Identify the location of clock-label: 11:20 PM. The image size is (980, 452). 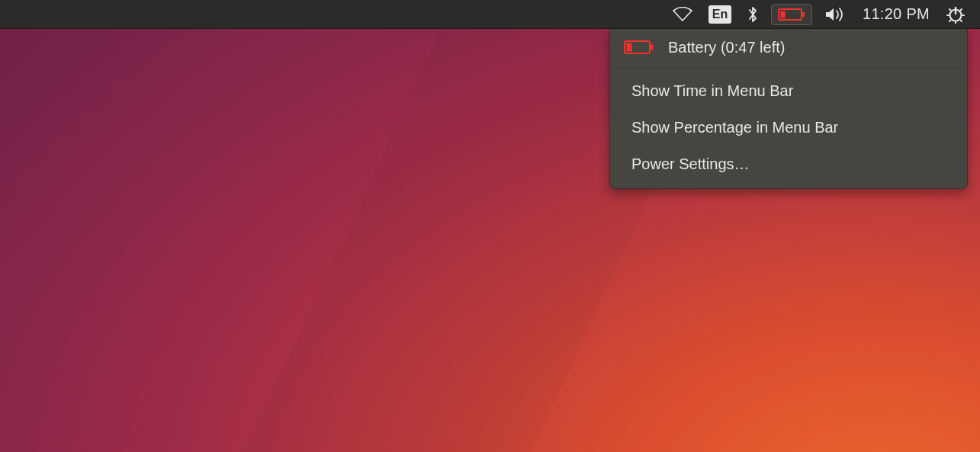
(896, 14).